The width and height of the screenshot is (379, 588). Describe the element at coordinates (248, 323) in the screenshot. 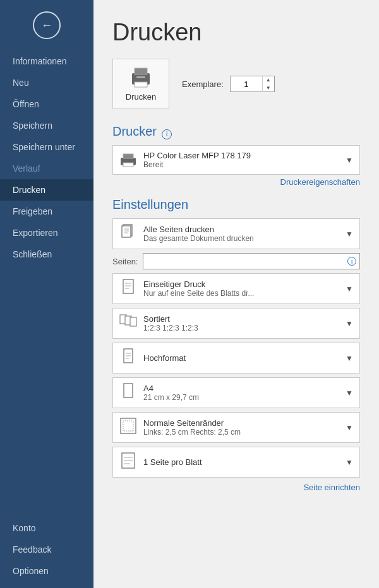

I see `collate-text: Sortiert 1:2:3 1:2:3 1:2:3` at that location.